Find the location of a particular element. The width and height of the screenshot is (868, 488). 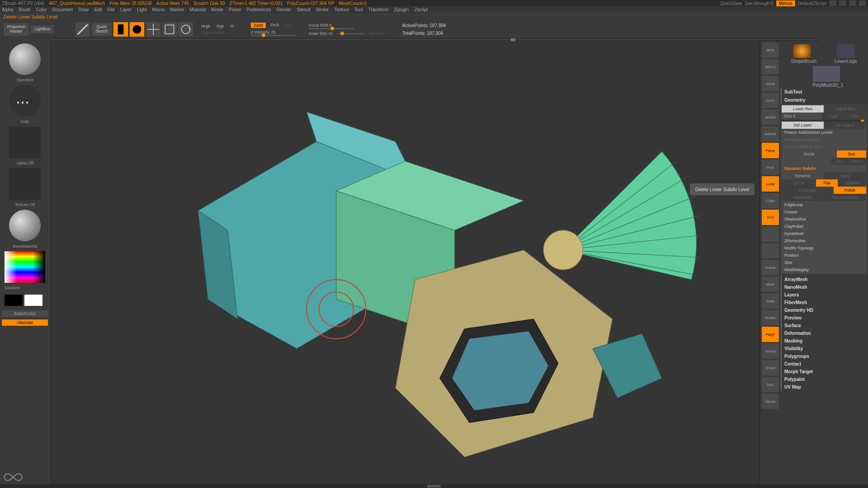

window-close-icon is located at coordinates (863, 3).